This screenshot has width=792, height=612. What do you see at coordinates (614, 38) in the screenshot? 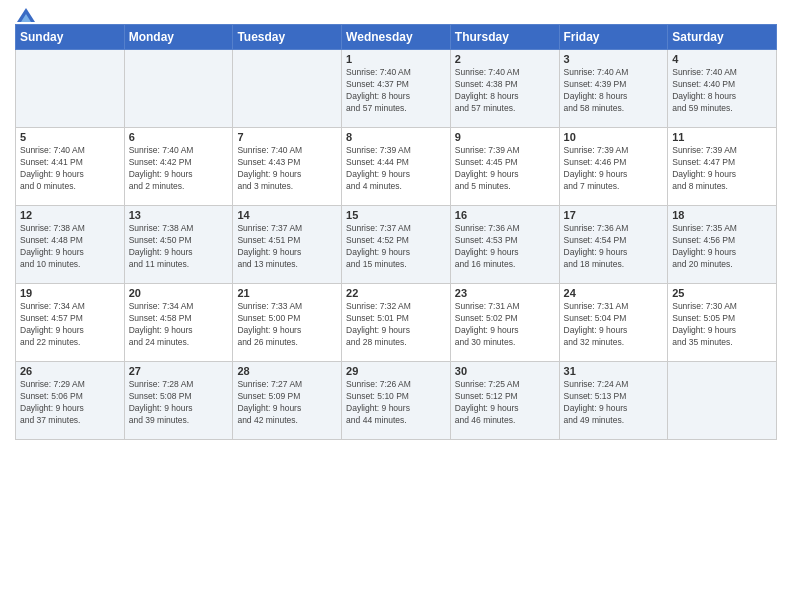
I see `calendar-header-friday: Friday` at bounding box center [614, 38].